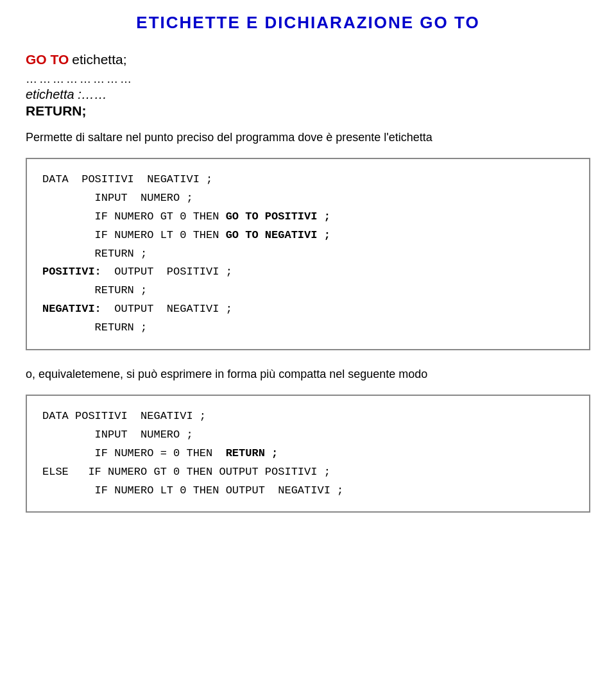  What do you see at coordinates (308, 217) in the screenshot?
I see `code-line-3: IF NUMERO GT 0 THEN GO TO POSITIVI ;` at bounding box center [308, 217].